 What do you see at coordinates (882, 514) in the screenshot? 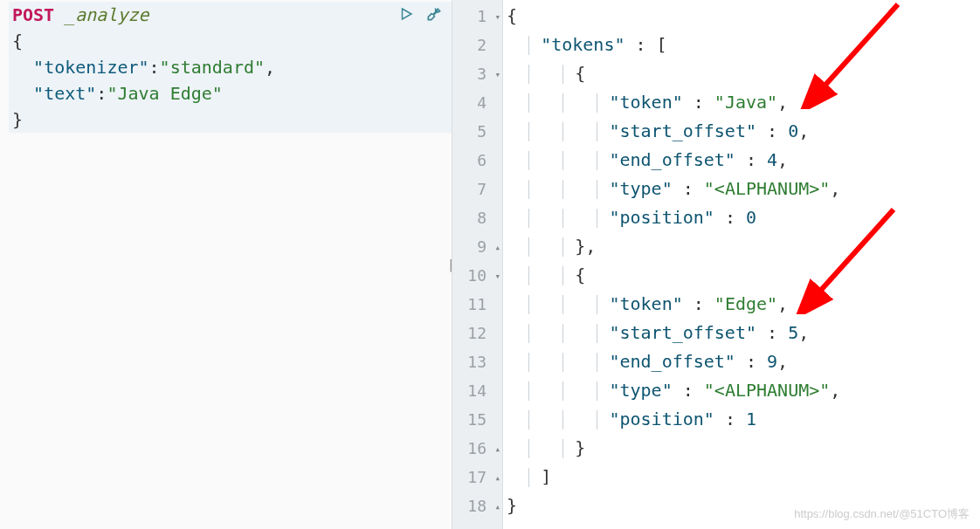
I see `watermark: https://blog.csdn.net/@51CTO博客` at bounding box center [882, 514].